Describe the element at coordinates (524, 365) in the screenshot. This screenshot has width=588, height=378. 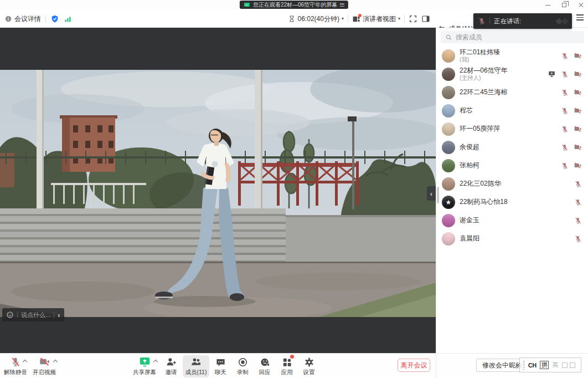
I see `ime-drag-handle` at that location.